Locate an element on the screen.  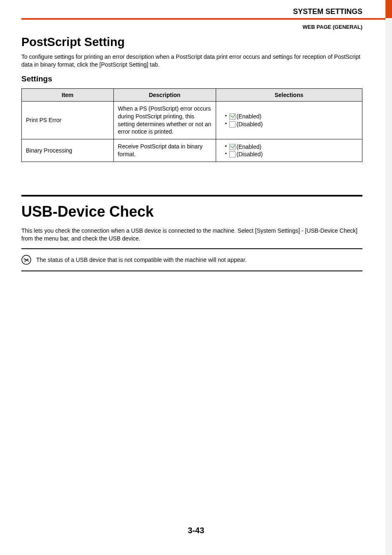
section1-subheading: Settings is located at coordinates (192, 79).